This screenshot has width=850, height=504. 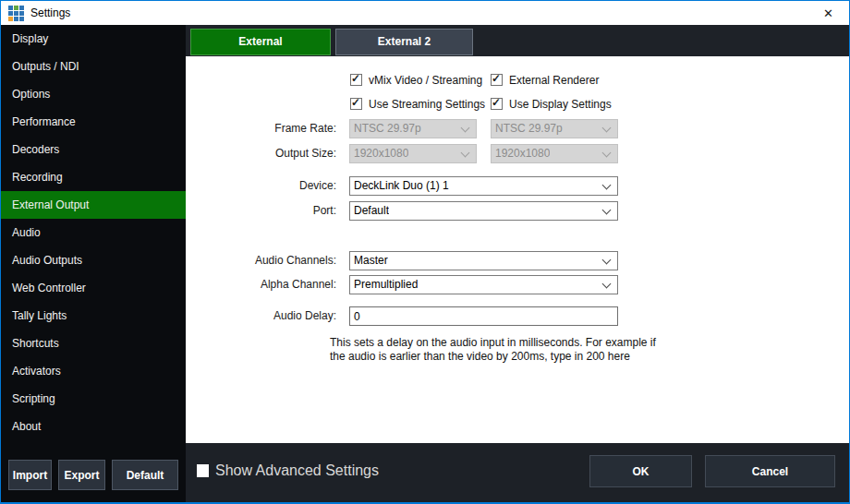 What do you see at coordinates (93, 122) in the screenshot?
I see `sidebar-item-performance: Performance` at bounding box center [93, 122].